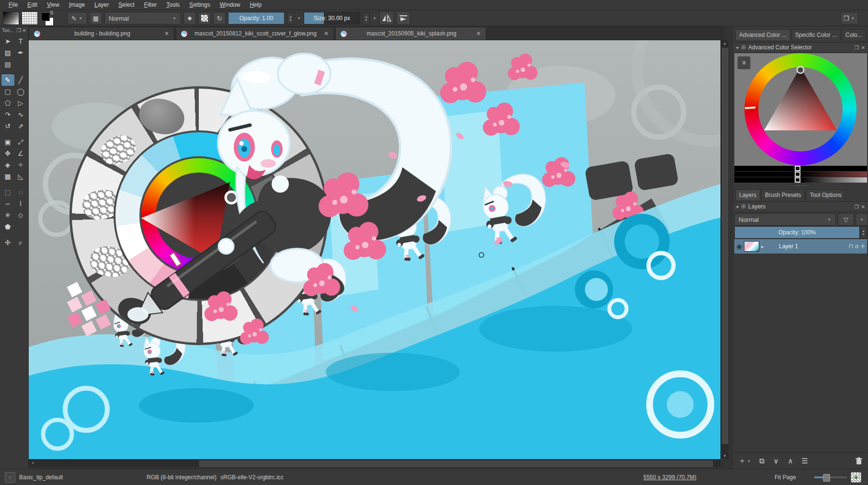  What do you see at coordinates (21, 153) in the screenshot?
I see `measure-tool: ∠` at bounding box center [21, 153].